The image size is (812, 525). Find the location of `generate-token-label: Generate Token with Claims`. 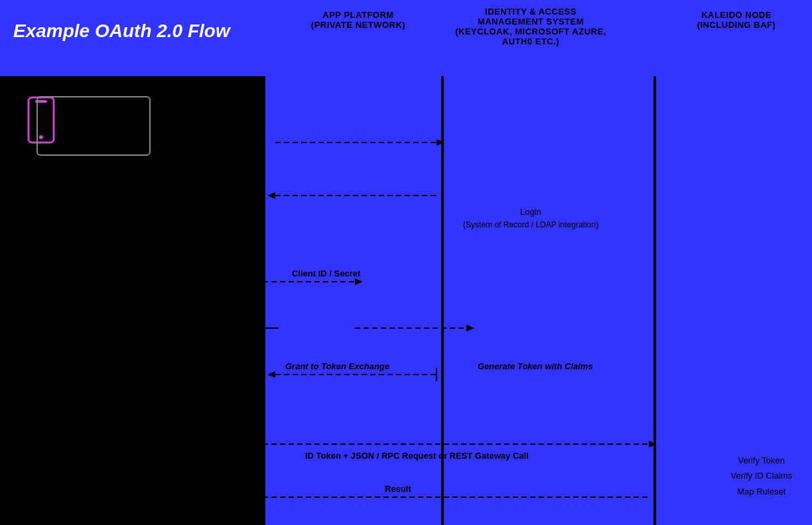

generate-token-label: Generate Token with Claims is located at coordinates (535, 366).